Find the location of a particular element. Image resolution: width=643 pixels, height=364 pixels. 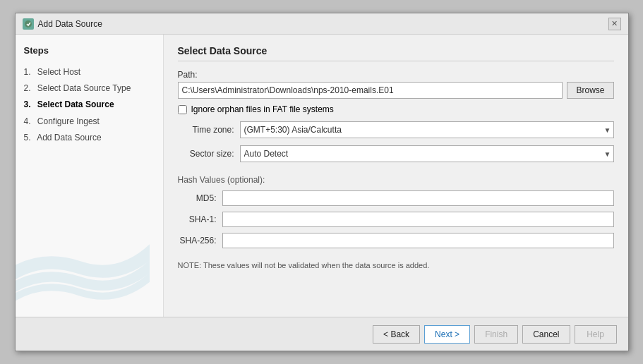

dialog-title: Add Data Source is located at coordinates (71, 24).